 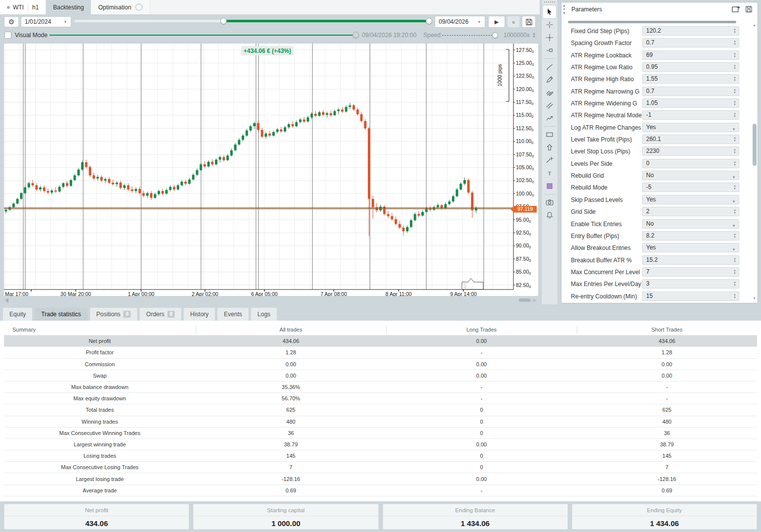 What do you see at coordinates (550, 160) in the screenshot?
I see `trend-plus-icon` at bounding box center [550, 160].